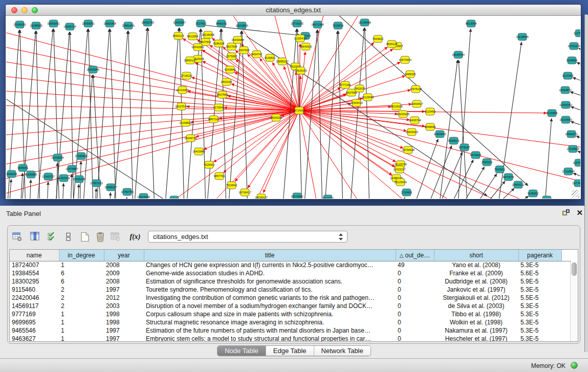 Image resolution: width=588 pixels, height=372 pixels. I want to click on table-cell: 9115460, so click(34, 290).